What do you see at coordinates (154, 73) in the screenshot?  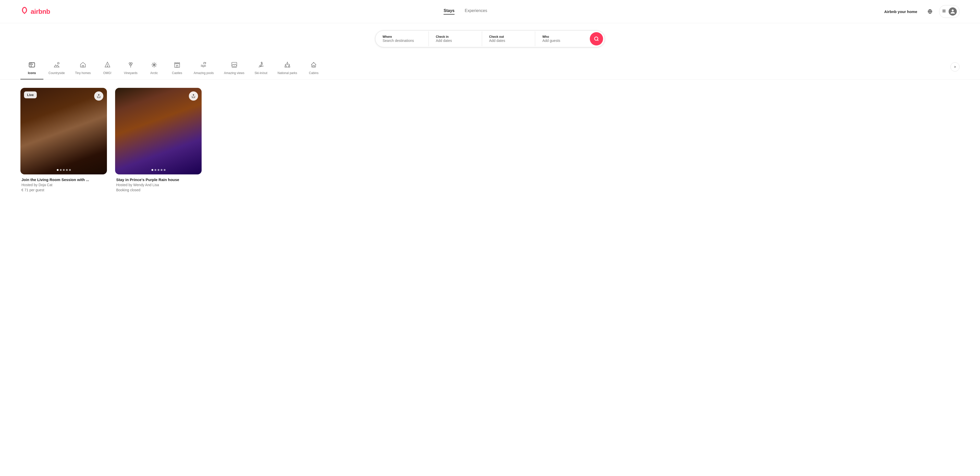 I see `category-label-arctic: Arctic` at bounding box center [154, 73].